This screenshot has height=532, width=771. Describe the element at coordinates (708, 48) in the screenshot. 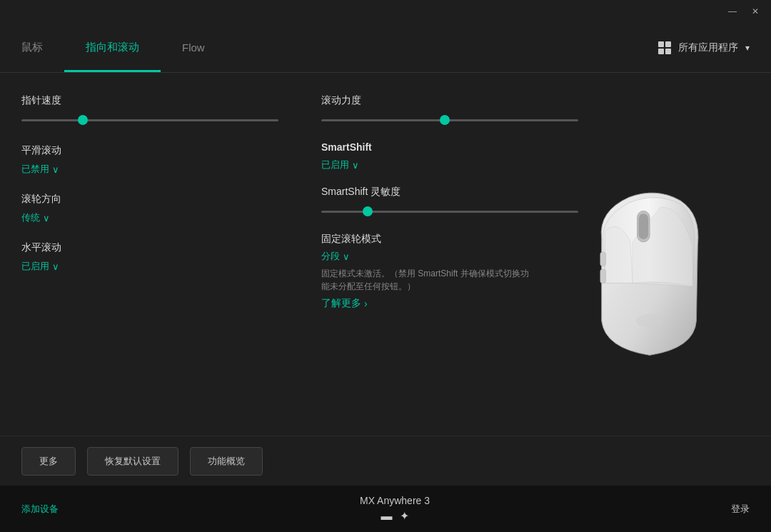

I see `app-selector-label: 所有应用程序` at that location.